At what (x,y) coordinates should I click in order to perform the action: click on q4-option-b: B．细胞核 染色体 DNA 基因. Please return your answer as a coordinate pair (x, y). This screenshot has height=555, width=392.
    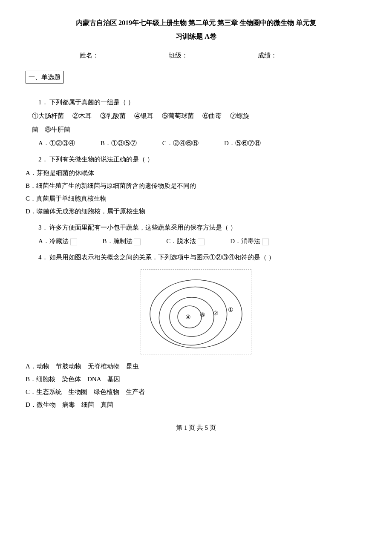
    Looking at the image, I should click on (196, 379).